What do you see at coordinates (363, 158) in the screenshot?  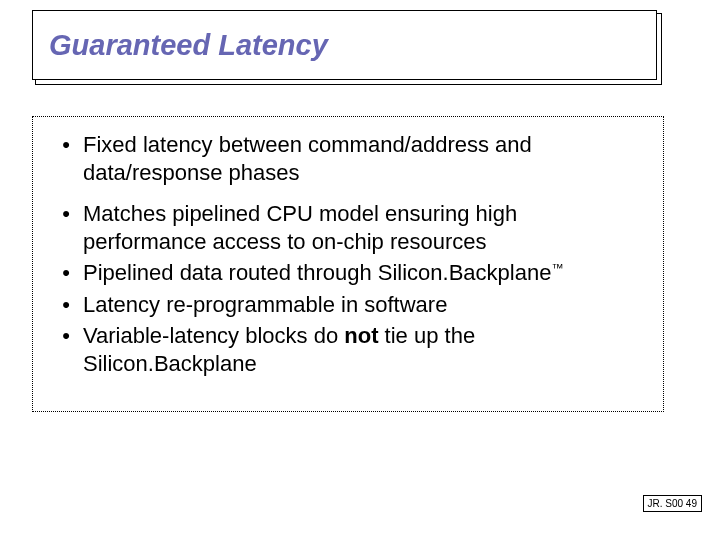 I see `bullet-text: Fixed latency between command/address an…` at bounding box center [363, 158].